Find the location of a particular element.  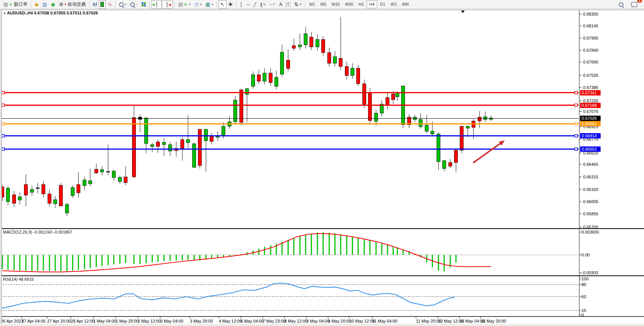

tab-timeframe-W1: W1 is located at coordinates (394, 5).